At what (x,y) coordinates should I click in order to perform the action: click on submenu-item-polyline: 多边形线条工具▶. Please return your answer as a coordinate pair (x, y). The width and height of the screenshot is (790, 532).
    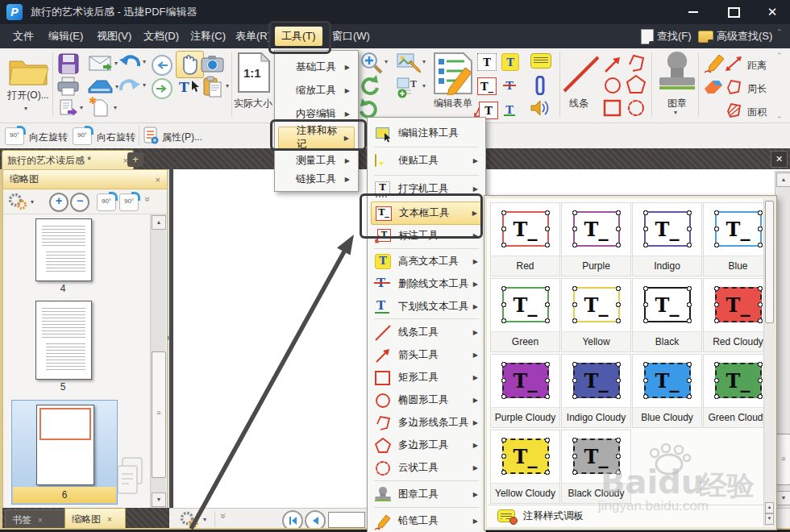
    Looking at the image, I should click on (426, 422).